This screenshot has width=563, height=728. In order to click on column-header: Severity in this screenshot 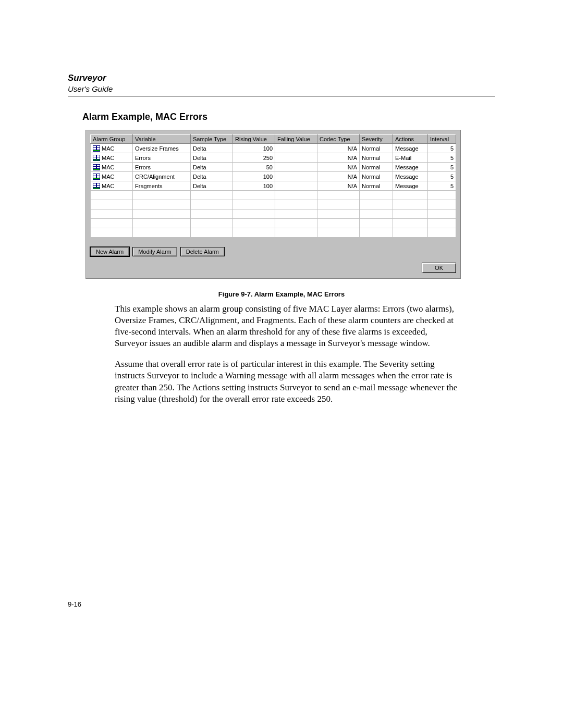, I will do `click(376, 140)`.